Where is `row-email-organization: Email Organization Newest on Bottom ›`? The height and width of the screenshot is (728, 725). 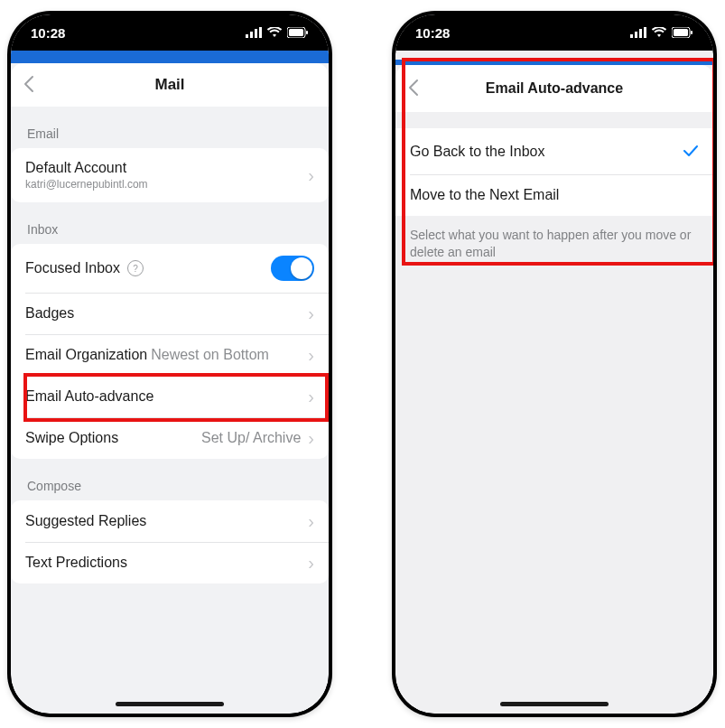 row-email-organization: Email Organization Newest on Bottom › is located at coordinates (170, 355).